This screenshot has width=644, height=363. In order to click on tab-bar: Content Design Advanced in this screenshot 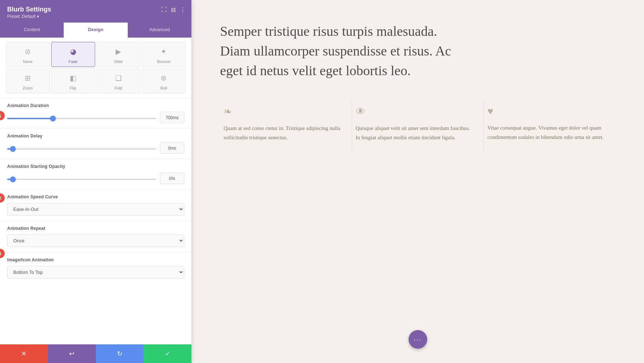, I will do `click(96, 30)`.